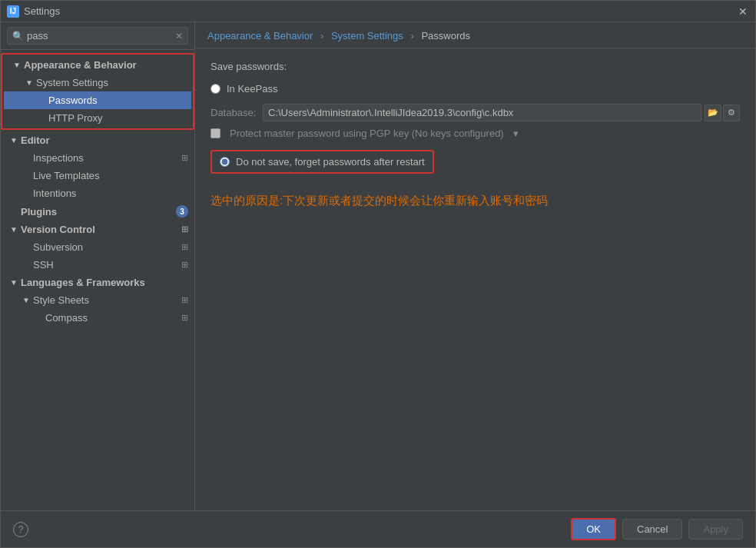 Image resolution: width=756 pixels, height=548 pixels. I want to click on help-button: ?, so click(21, 530).